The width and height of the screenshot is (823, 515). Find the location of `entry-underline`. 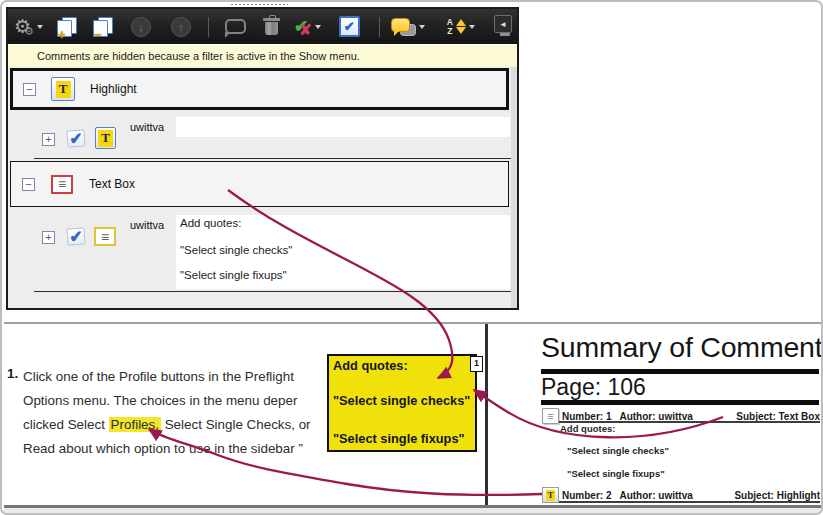

entry-underline is located at coordinates (690, 502).